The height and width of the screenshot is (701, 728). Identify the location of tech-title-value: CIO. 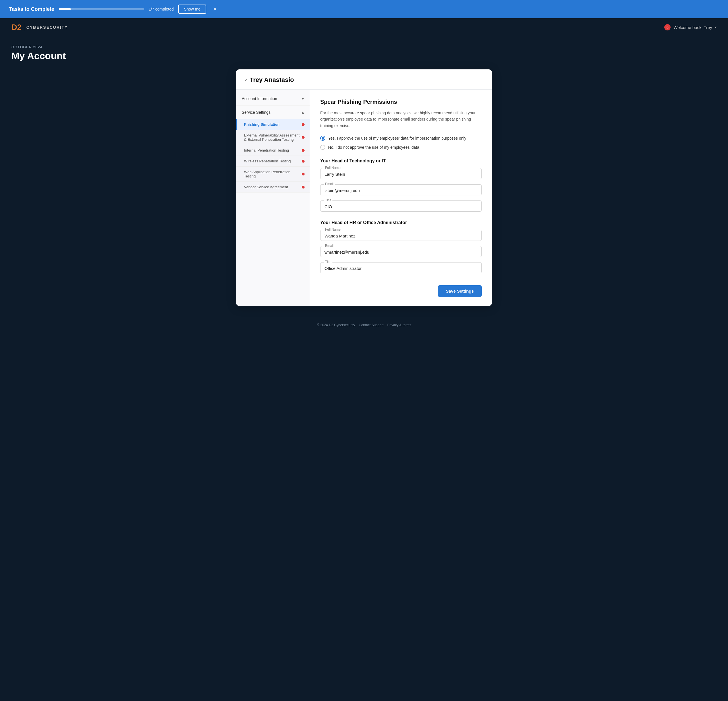
(401, 206).